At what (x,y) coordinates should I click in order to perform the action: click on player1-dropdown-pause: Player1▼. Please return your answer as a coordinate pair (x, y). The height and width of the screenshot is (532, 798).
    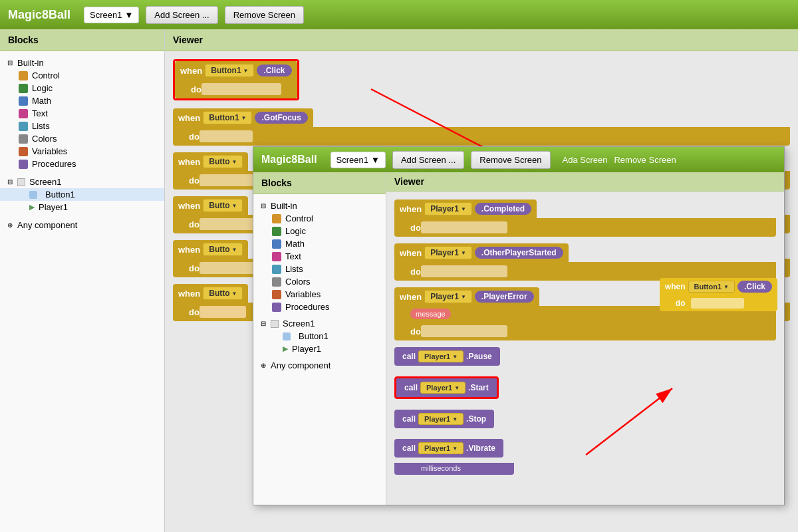
    Looking at the image, I should click on (441, 356).